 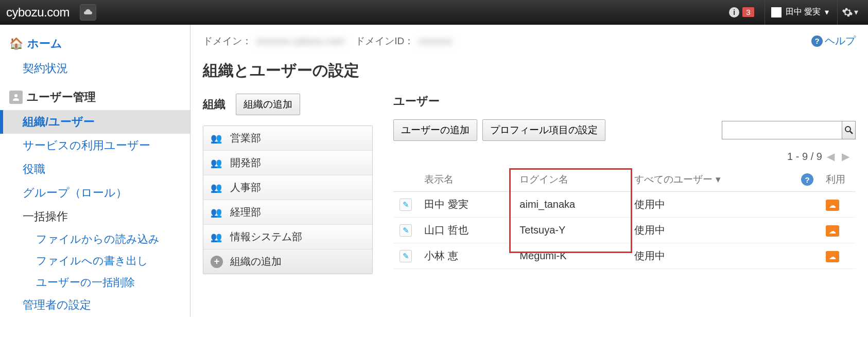 I want to click on org-add-label: 組織の追加, so click(x=256, y=261).